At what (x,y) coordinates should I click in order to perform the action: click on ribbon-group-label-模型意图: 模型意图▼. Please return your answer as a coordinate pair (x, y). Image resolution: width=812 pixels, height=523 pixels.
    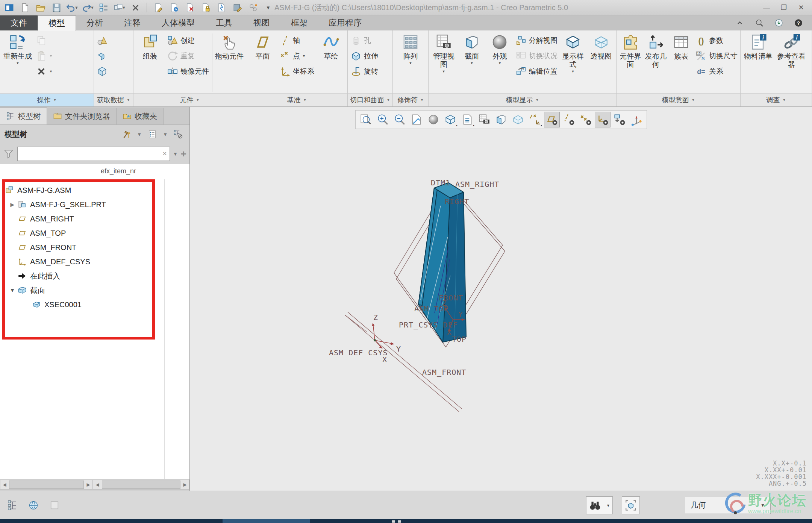
    Looking at the image, I should click on (678, 100).